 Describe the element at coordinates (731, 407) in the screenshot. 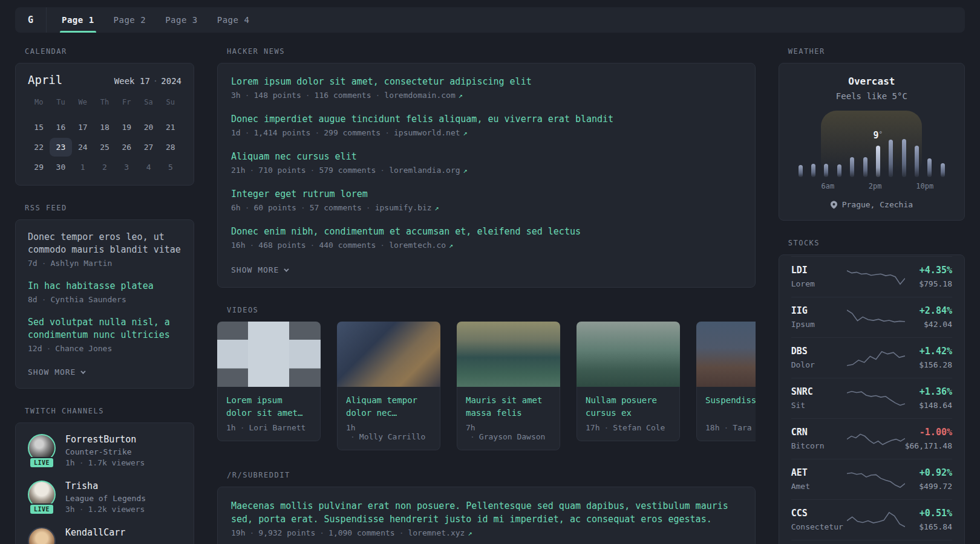

I see `video-title: Suspendisse diam` at that location.